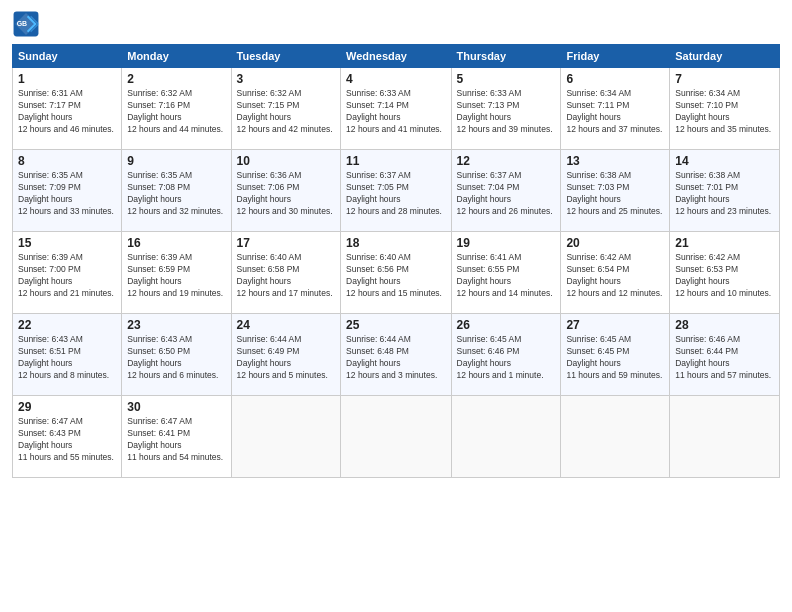 This screenshot has width=792, height=612. Describe the element at coordinates (396, 79) in the screenshot. I see `day-number: 4` at that location.